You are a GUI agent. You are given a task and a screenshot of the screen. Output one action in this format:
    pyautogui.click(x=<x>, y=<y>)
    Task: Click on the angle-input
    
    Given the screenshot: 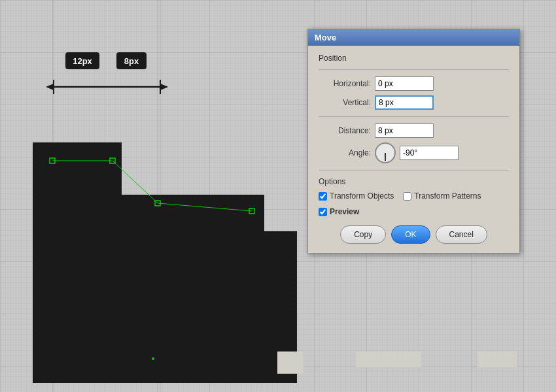 What is the action you would take?
    pyautogui.click(x=429, y=153)
    